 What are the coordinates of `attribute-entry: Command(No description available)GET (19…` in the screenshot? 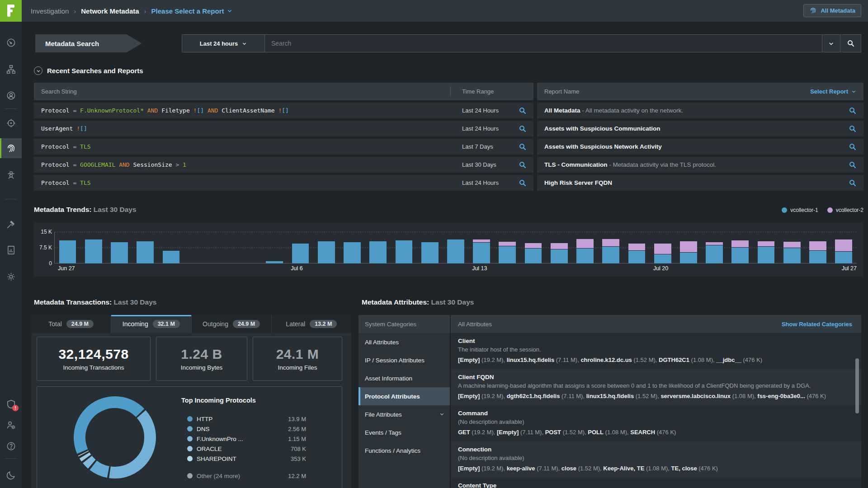 It's located at (656, 423).